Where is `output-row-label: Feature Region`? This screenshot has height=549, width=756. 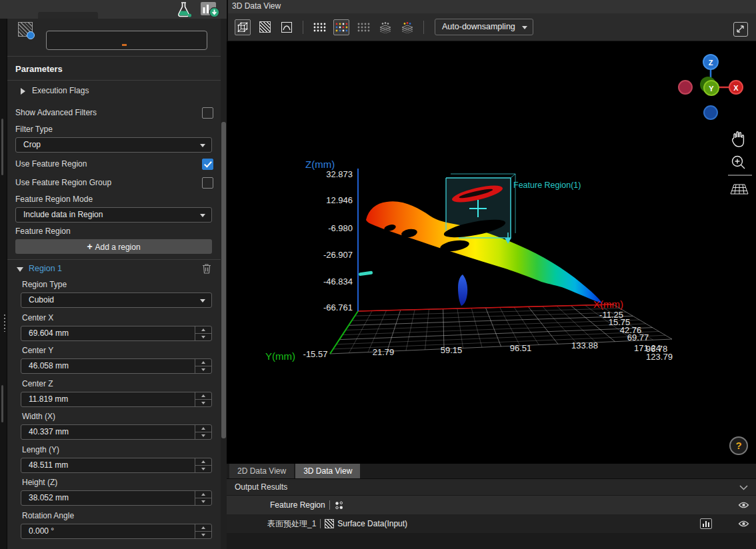 output-row-label: Feature Region is located at coordinates (297, 505).